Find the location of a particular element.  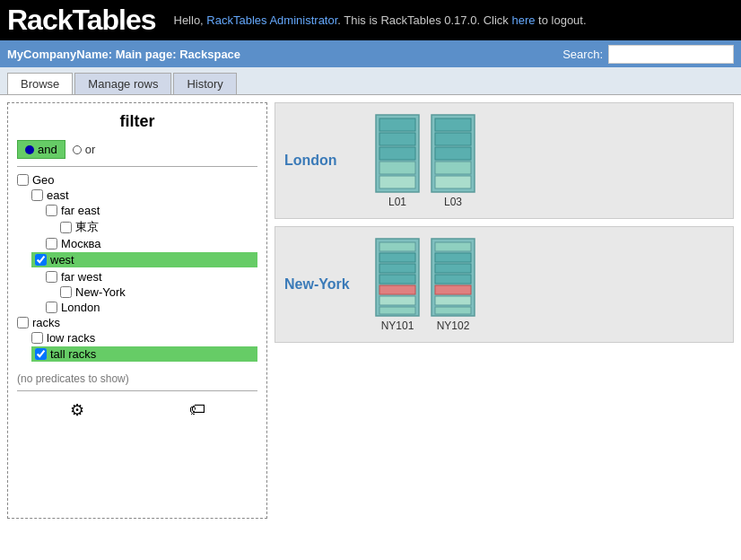

tree-node-far-west: far west is located at coordinates (137, 276).